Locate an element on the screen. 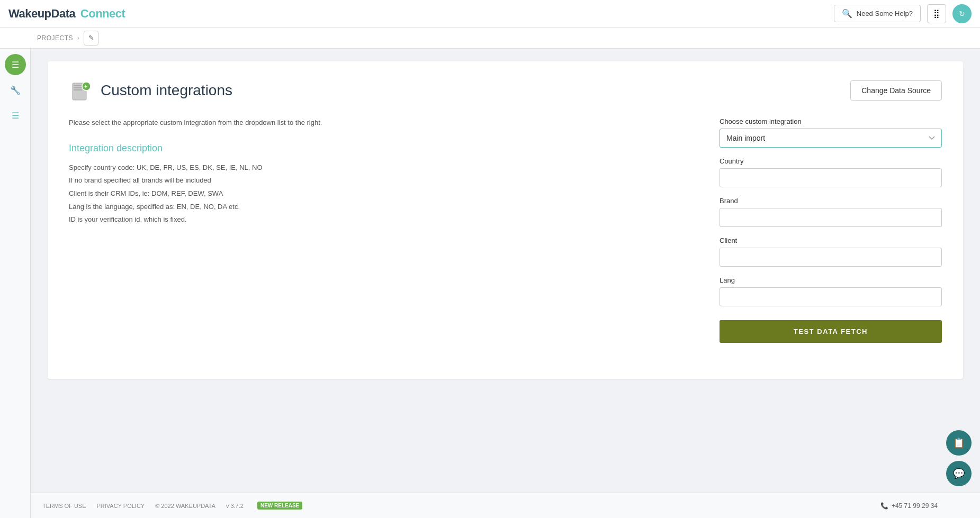 Image resolution: width=980 pixels, height=518 pixels. country-input is located at coordinates (831, 178).